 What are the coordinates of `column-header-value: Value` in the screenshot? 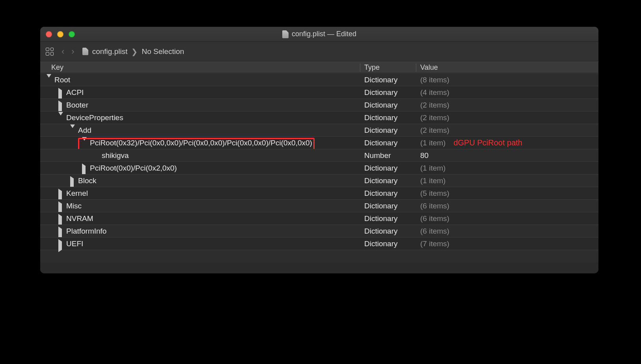 It's located at (507, 68).